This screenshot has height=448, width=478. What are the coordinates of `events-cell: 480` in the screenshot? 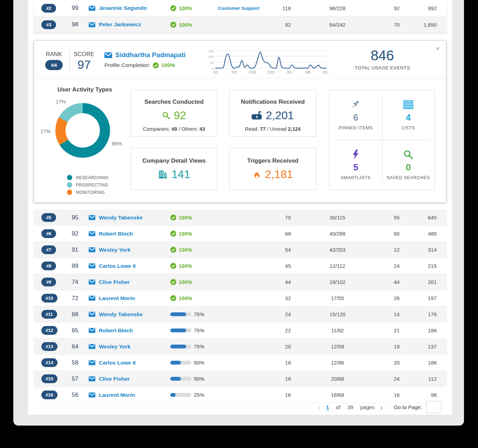 It's located at (423, 233).